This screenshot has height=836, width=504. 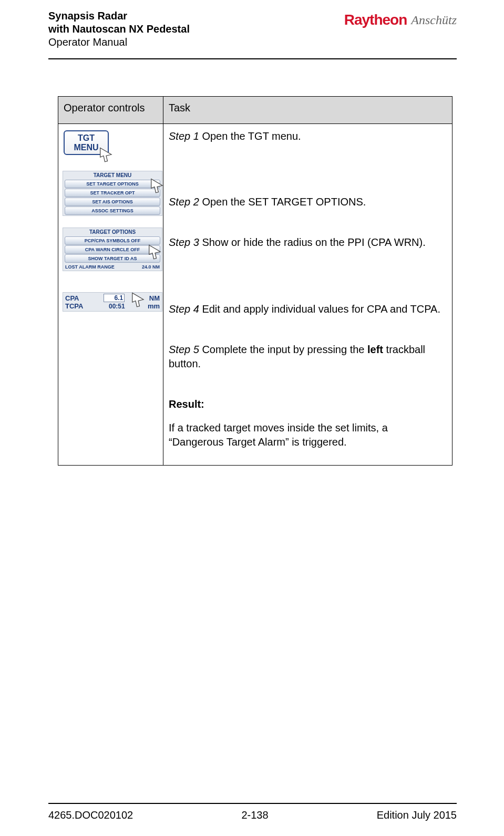 What do you see at coordinates (252, 24) in the screenshot?
I see `page-header: Synapsis Radar with Nautoscan NX Pedesta…` at bounding box center [252, 24].